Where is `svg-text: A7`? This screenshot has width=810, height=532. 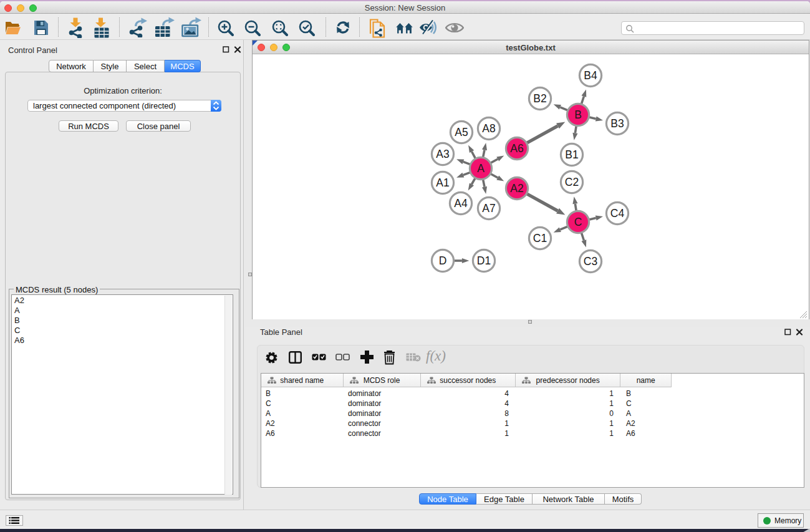 svg-text: A7 is located at coordinates (489, 208).